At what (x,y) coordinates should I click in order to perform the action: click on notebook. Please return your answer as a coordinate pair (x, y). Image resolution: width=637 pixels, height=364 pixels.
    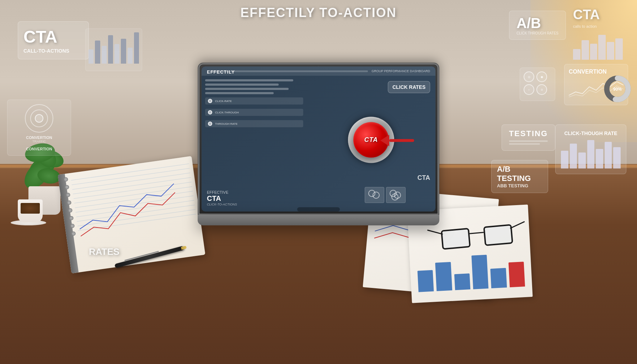
    Looking at the image, I should click on (132, 215).